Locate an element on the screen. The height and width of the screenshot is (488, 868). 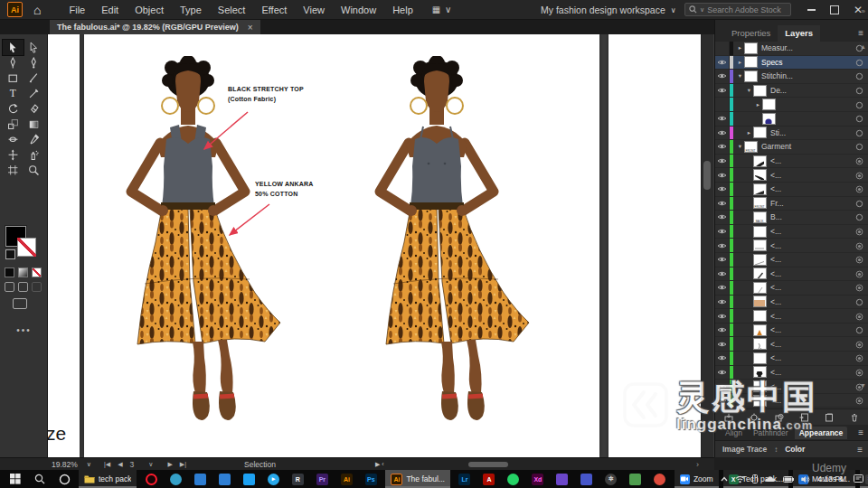
artboard-dropdown-icon: ∨ is located at coordinates (150, 465).